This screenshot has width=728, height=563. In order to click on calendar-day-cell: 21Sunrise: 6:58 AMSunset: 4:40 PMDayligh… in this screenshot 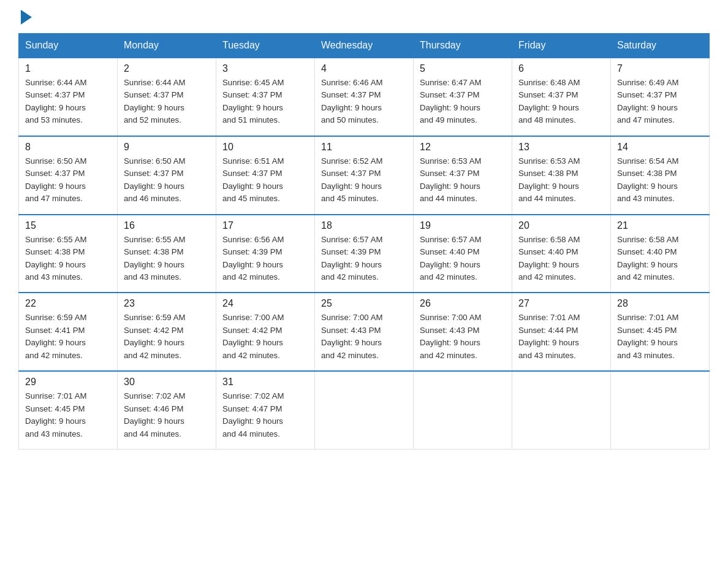, I will do `click(661, 254)`.